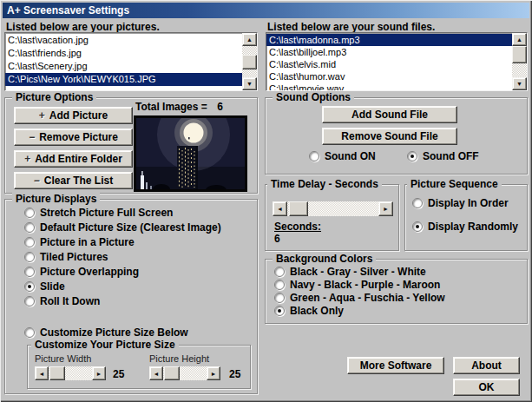  What do you see at coordinates (389, 64) in the screenshot?
I see `list-item: C:\last\elvis.mid` at bounding box center [389, 64].